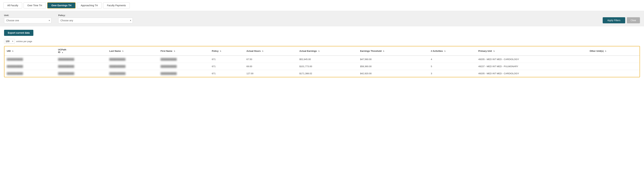 Image resolution: width=644 pixels, height=183 pixels. I want to click on col-primary-unit: Primary Unit ⇅, so click(532, 51).